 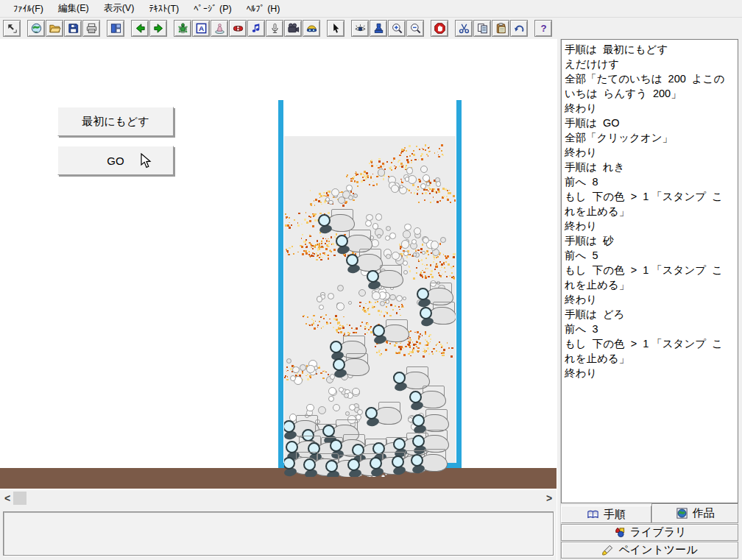 What do you see at coordinates (264, 9) in the screenshot?
I see `menu-item-5: ﾍﾙﾌﾟ (H)` at bounding box center [264, 9].